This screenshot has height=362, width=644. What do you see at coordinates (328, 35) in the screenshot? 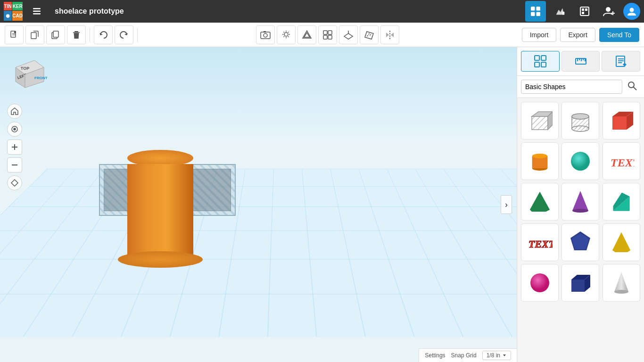
I see `snap-button` at bounding box center [328, 35].